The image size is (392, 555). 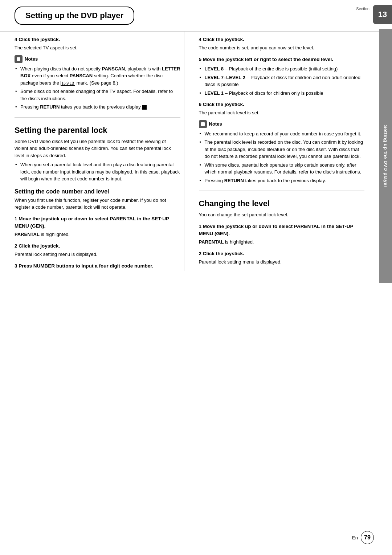 What do you see at coordinates (97, 254) in the screenshot?
I see `left-code-step2-text: Parental lock setting menu is displayed.` at bounding box center [97, 254].